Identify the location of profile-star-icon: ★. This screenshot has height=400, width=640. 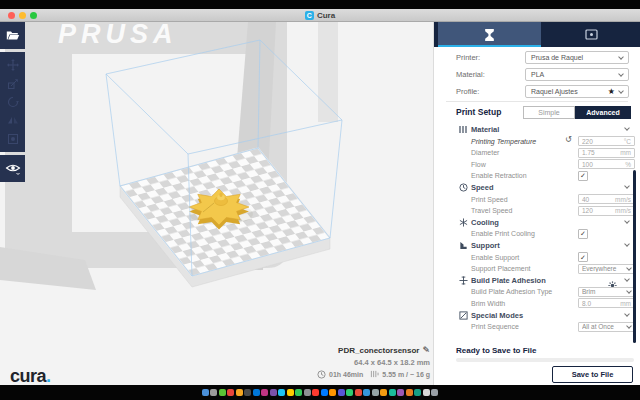
(612, 92).